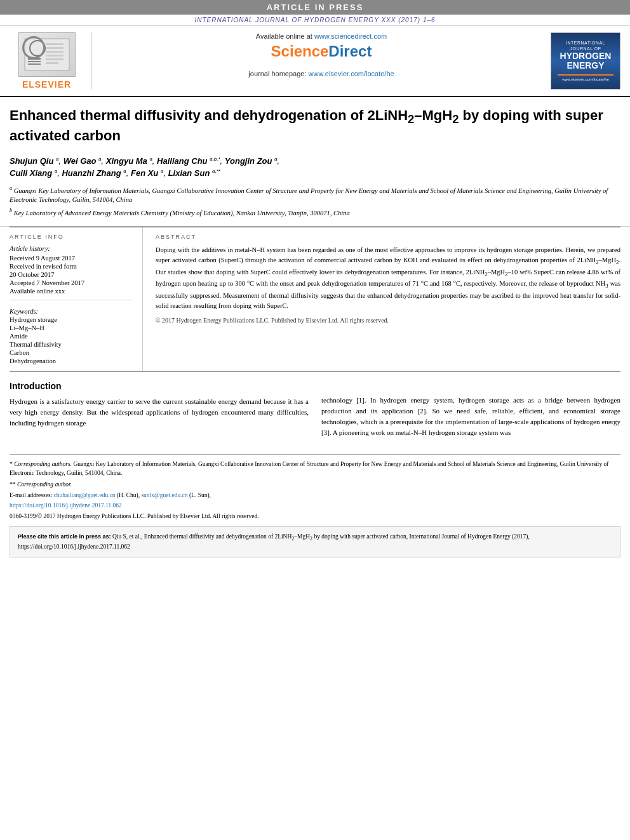  What do you see at coordinates (315, 410) in the screenshot?
I see `body-two-col: Introduction Hydrogen is a satisfactory …` at bounding box center [315, 410].